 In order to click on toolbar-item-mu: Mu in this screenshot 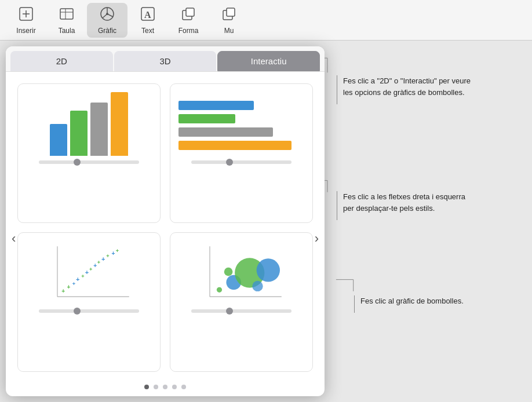, I will do `click(229, 20)`.